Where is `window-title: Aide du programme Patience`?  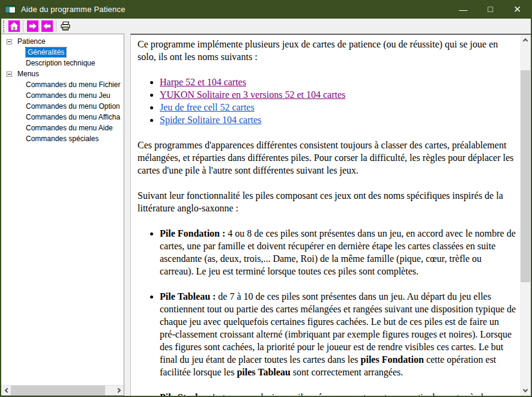 window-title: Aide du programme Patience is located at coordinates (235, 10).